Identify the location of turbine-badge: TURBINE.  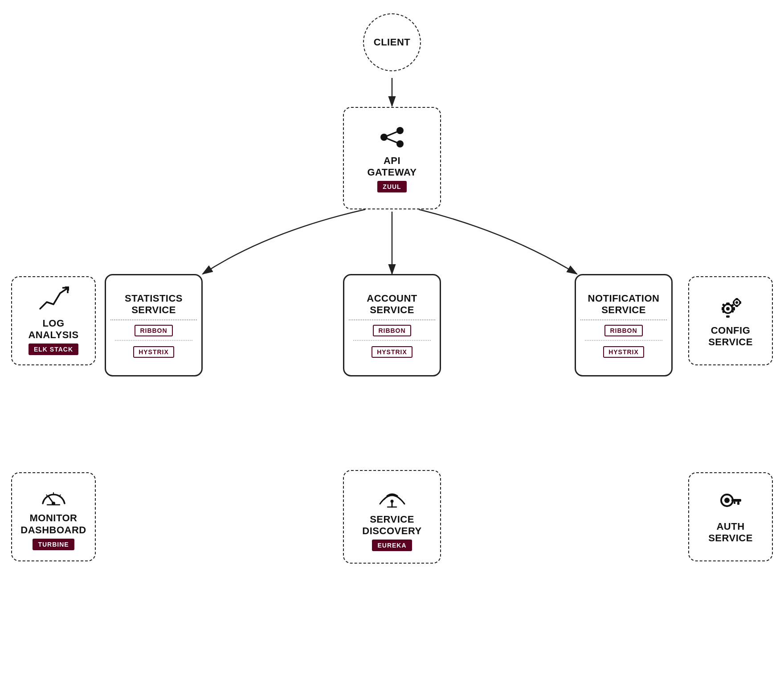
(53, 544).